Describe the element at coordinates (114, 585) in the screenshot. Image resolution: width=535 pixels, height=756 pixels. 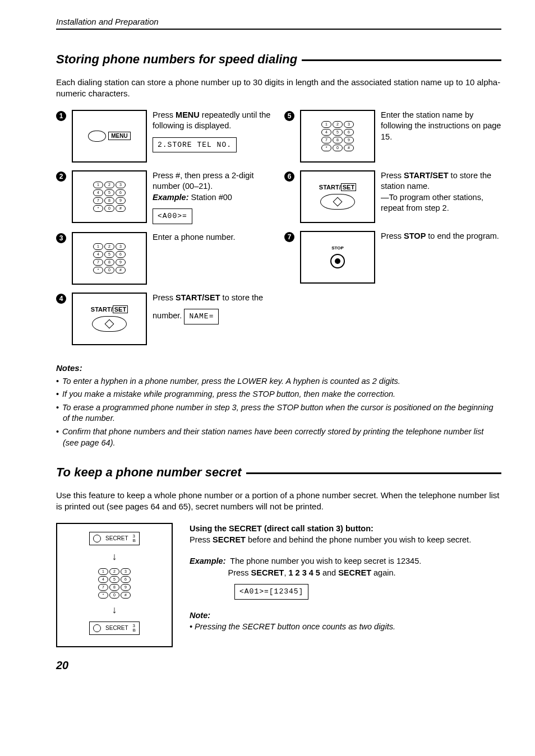
I see `secret-panel: SECRET 3B ↓ 123 456 789 *0# ↓ SECRET 3B` at that location.